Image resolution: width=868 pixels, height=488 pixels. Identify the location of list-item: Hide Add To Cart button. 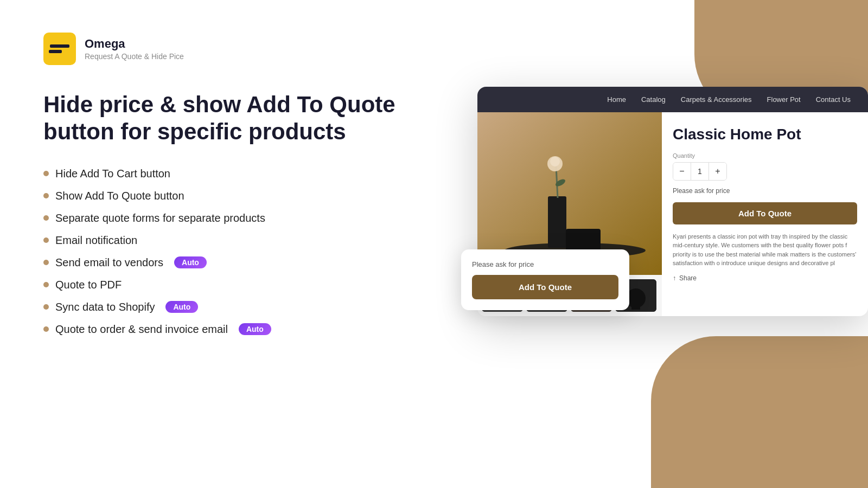
(233, 174).